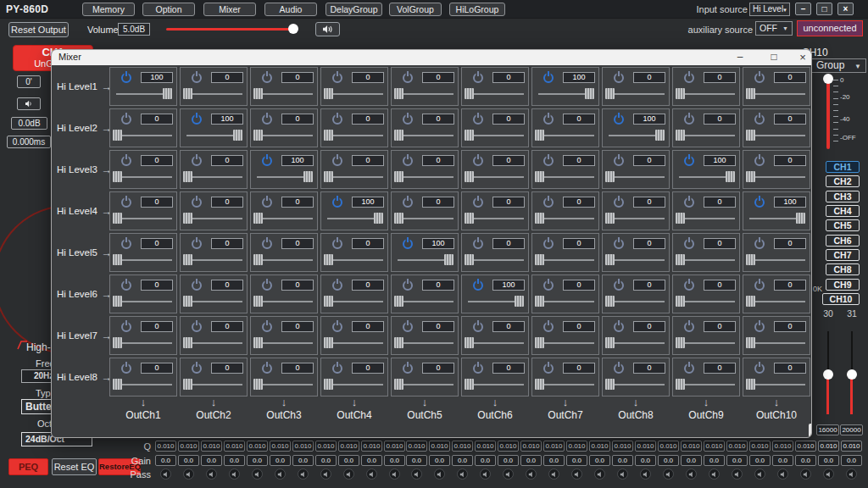  What do you see at coordinates (303, 446) in the screenshot?
I see `q-value-band-7: 0.010` at bounding box center [303, 446].